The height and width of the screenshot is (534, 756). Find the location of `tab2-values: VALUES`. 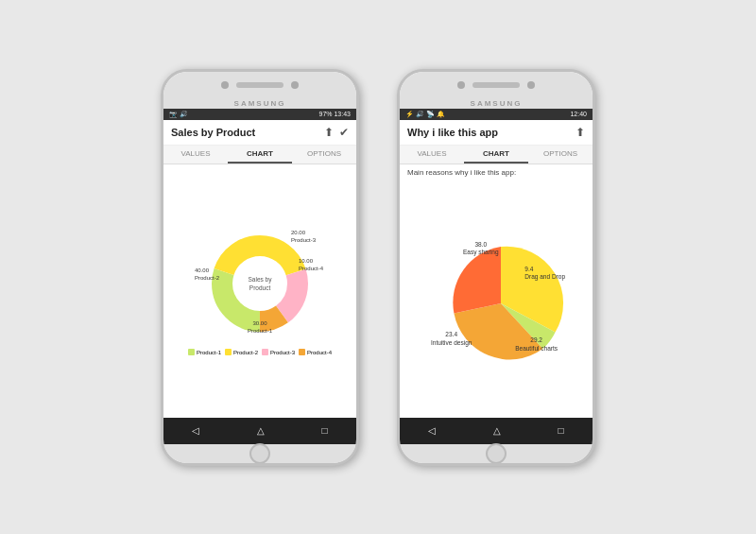

tab2-values: VALUES is located at coordinates (432, 155).